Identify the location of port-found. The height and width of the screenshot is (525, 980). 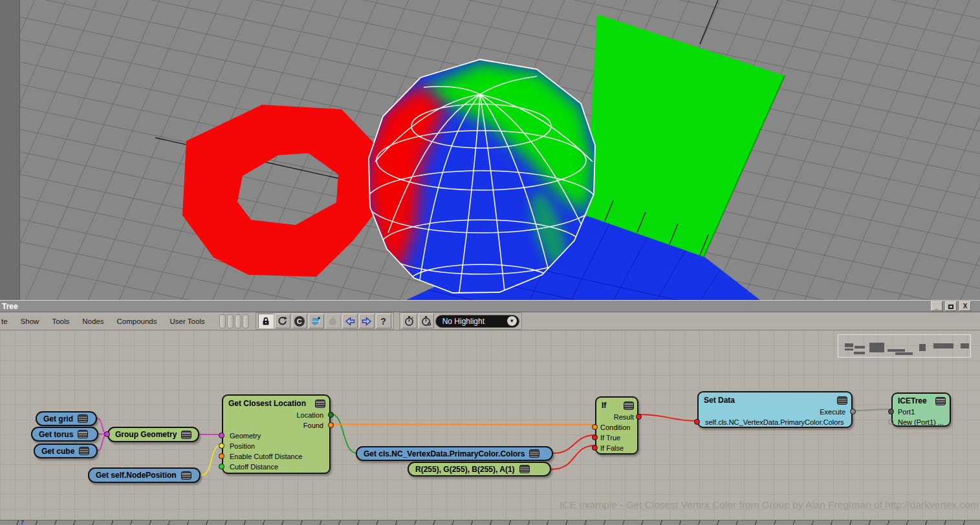
(331, 425).